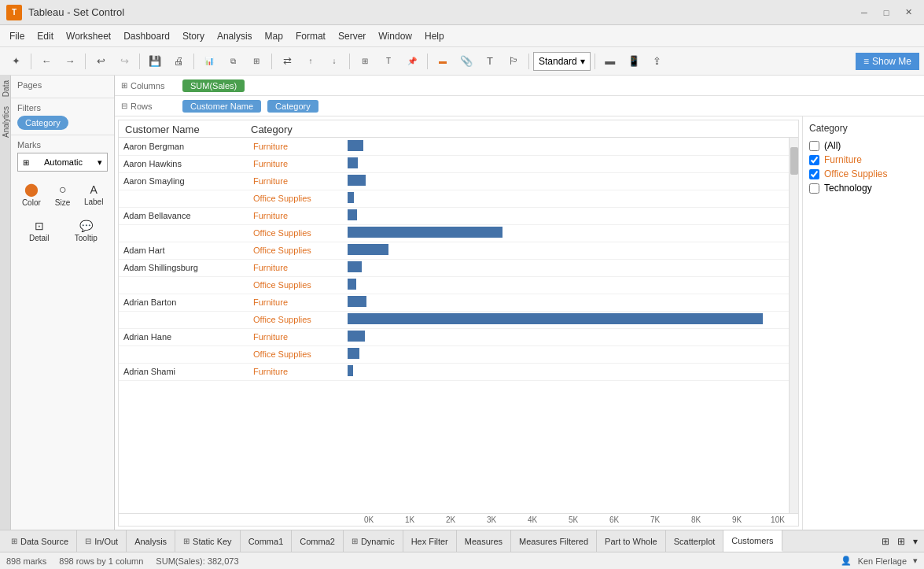 This screenshot has height=569, width=924. I want to click on furniture-checkbox, so click(815, 161).